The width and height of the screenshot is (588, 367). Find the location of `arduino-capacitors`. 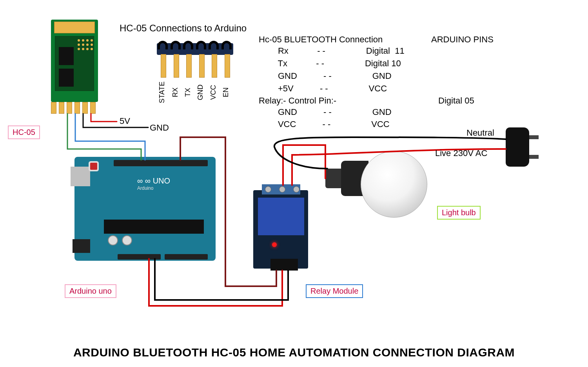

arduino-capacitors is located at coordinates (120, 240).